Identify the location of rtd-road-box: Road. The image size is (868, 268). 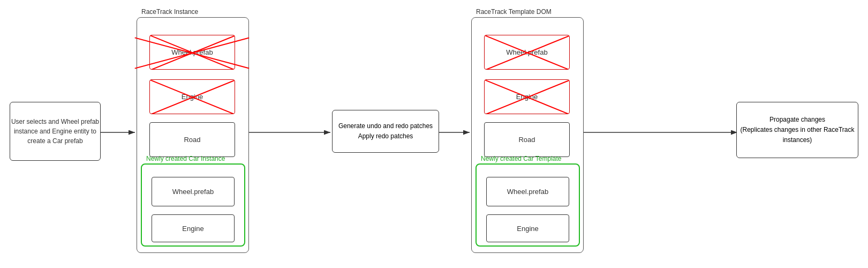
(527, 139).